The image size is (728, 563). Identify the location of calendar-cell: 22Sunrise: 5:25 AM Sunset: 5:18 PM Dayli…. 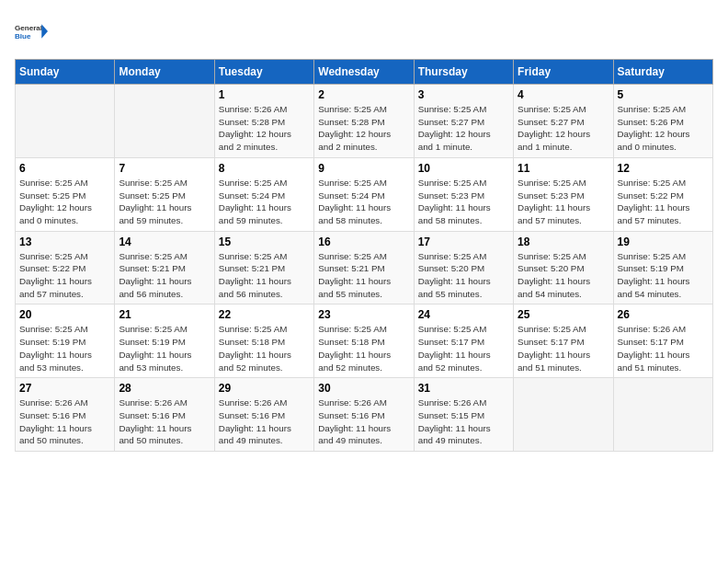
(264, 341).